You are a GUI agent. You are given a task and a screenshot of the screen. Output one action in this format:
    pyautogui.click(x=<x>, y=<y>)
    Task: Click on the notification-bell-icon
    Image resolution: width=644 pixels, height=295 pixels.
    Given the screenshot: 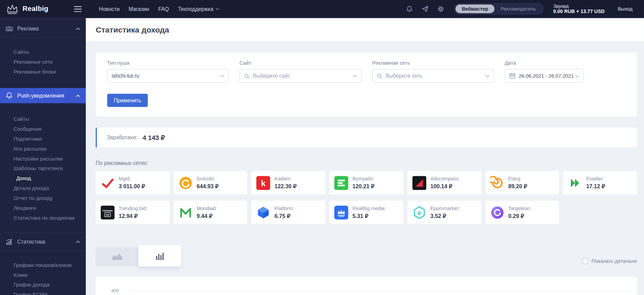 What is the action you would take?
    pyautogui.click(x=410, y=9)
    